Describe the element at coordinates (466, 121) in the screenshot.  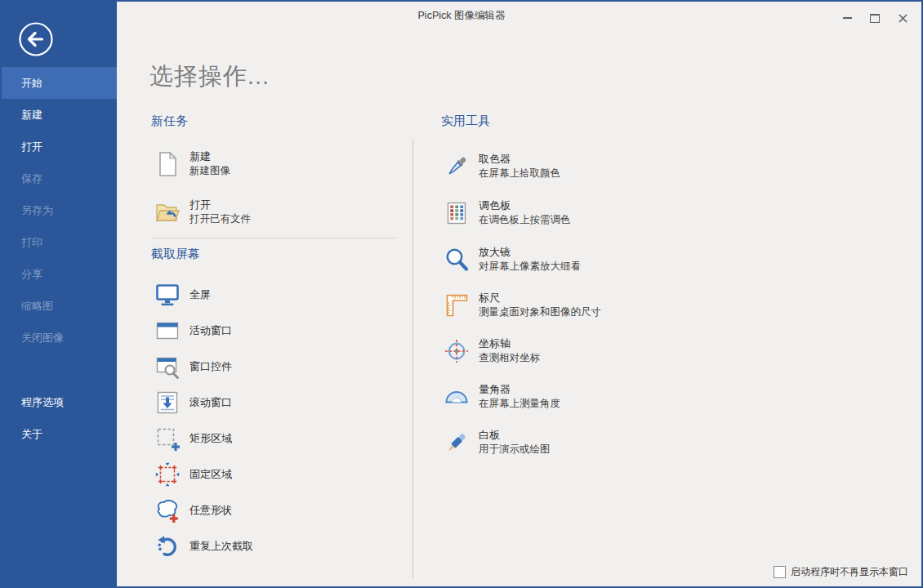
I see `section-header-tools: 实用工具` at that location.